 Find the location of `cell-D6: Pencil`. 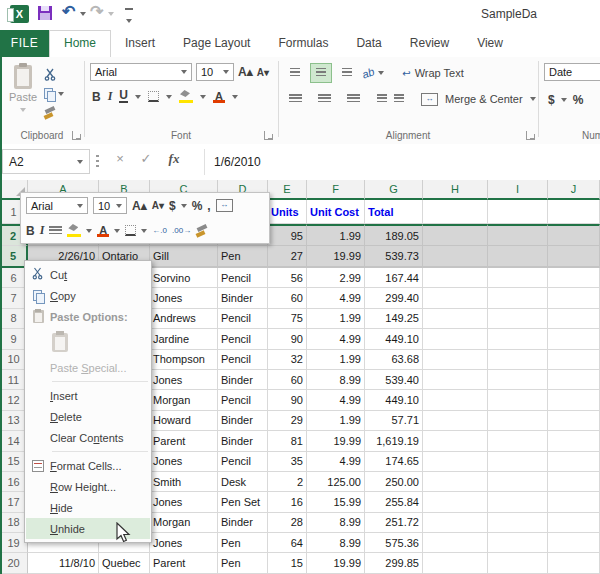

cell-D6: Pencil is located at coordinates (243, 278).